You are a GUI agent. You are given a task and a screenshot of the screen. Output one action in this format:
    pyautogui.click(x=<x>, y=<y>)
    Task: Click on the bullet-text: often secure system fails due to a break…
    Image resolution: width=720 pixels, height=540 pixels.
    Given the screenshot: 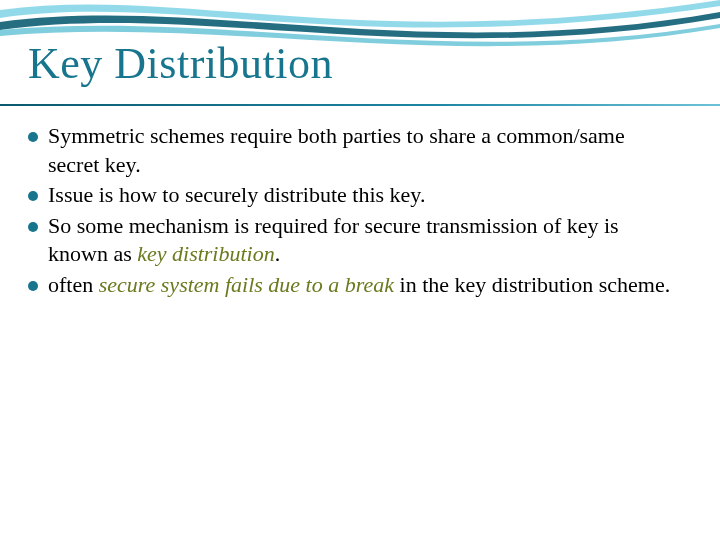 What is the action you would take?
    pyautogui.click(x=364, y=286)
    